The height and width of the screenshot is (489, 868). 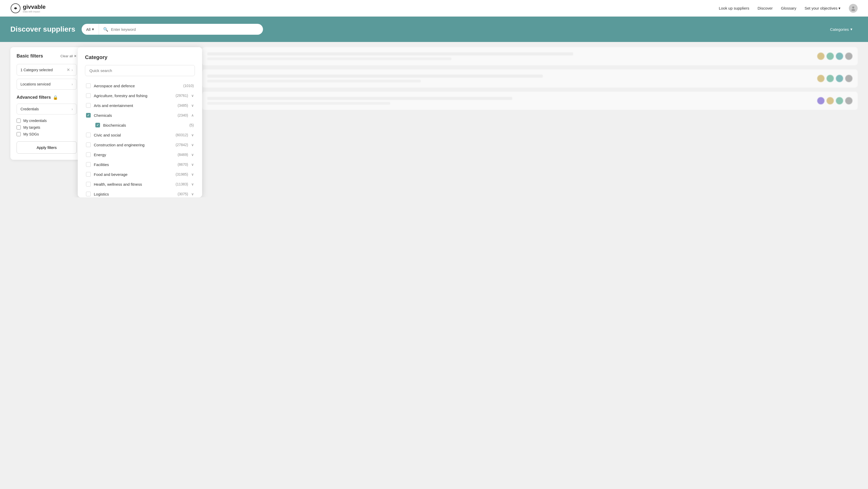 What do you see at coordinates (69, 56) in the screenshot?
I see `clear-all-button: Clear all ✕` at bounding box center [69, 56].